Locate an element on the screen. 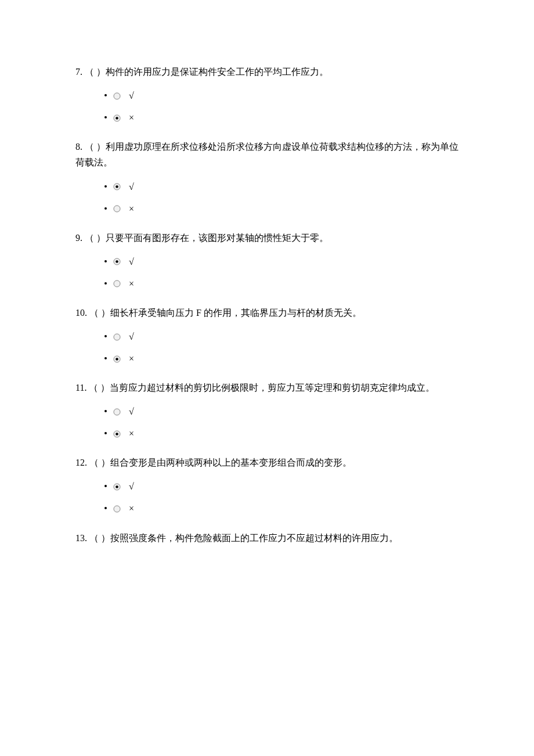  question-text: 13. （ ）按照强度条件，构件危险截面上的工作应力不应超过材料的许用应力。 is located at coordinates (267, 538).